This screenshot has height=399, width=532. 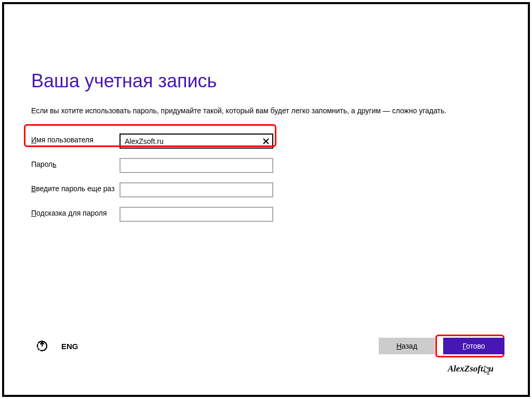 What do you see at coordinates (196, 141) in the screenshot?
I see `username-input` at bounding box center [196, 141].